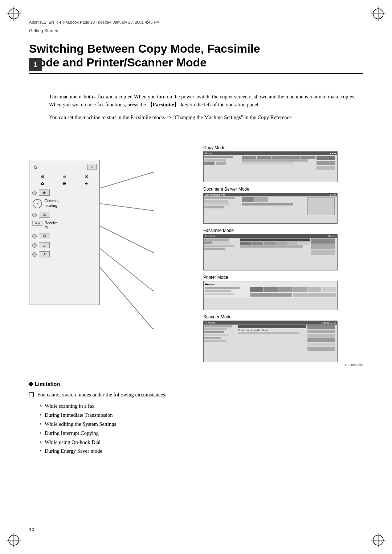 Image resolution: width=392 pixels, height=554 pixels. I want to click on sc-subtitle: Scan cannot scroll buttons, so click(272, 330).